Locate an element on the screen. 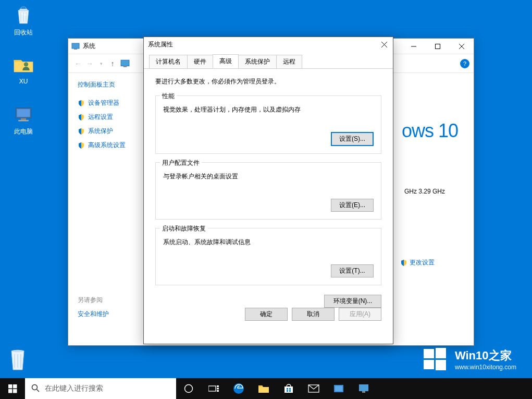 The width and height of the screenshot is (532, 399). change-settings-label: 更改设置 is located at coordinates (422, 263).